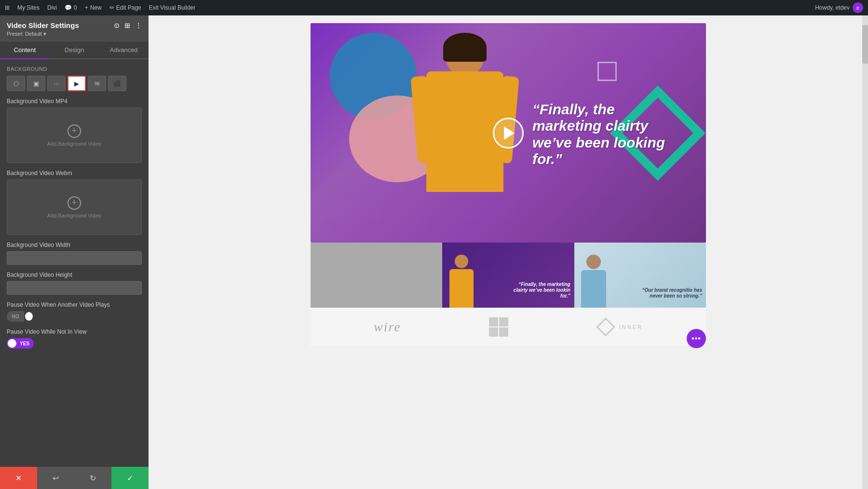  I want to click on panel-title-row: Video Slider Settings ⊙ ⊞ ⋮, so click(74, 25).